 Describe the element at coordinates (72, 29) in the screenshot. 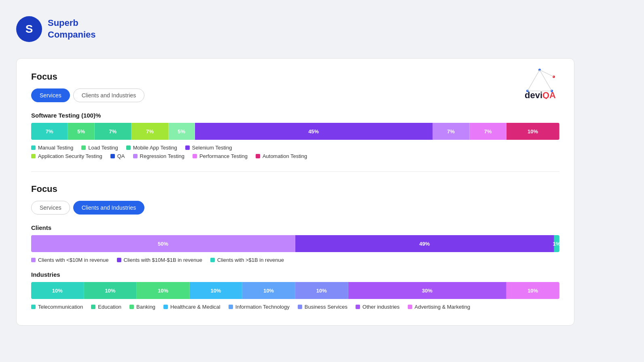

I see `company-name: Superb Companies` at that location.